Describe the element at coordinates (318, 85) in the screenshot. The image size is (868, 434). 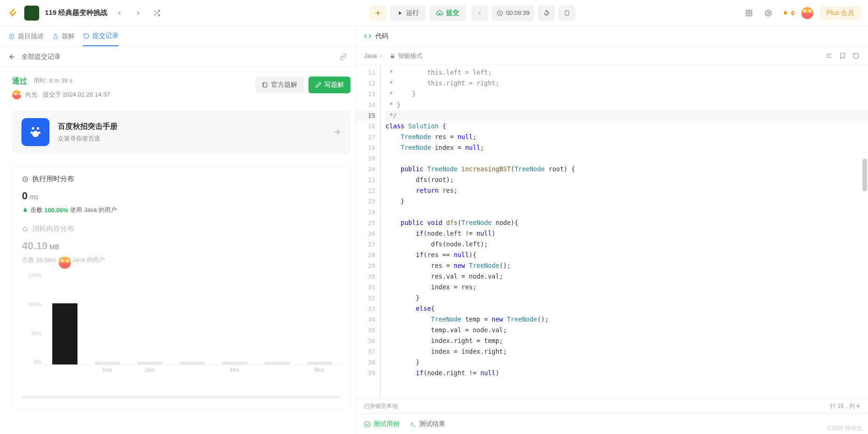
I see `edit-icon` at that location.